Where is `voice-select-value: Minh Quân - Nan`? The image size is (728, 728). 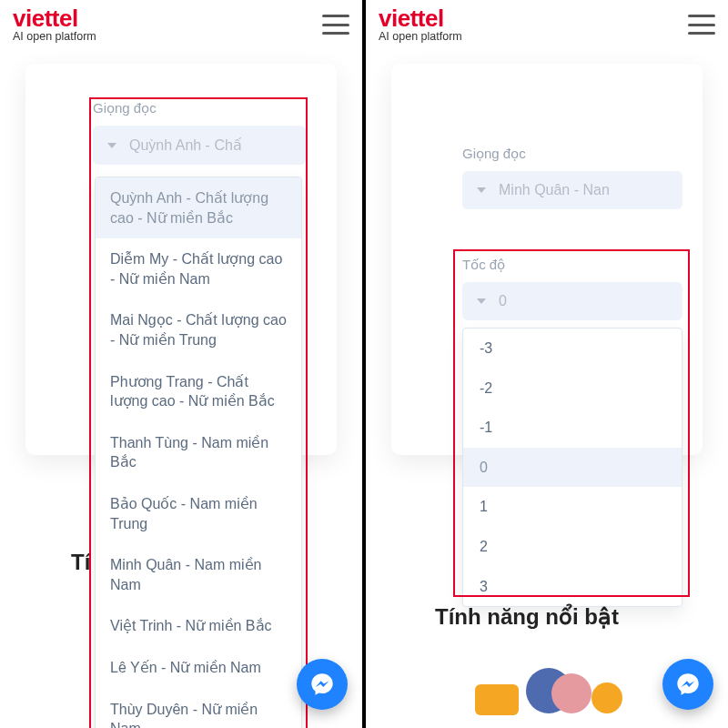 voice-select-value: Minh Quân - Nan is located at coordinates (554, 190).